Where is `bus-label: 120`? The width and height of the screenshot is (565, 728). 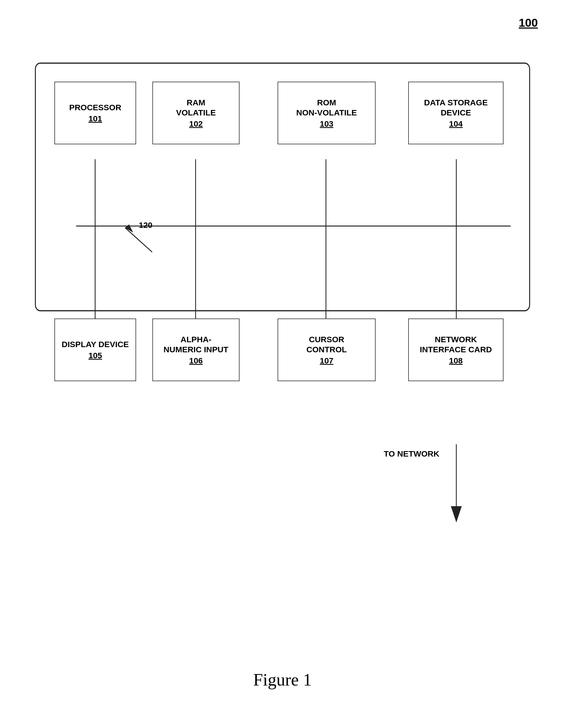
bus-label: 120 is located at coordinates (146, 225).